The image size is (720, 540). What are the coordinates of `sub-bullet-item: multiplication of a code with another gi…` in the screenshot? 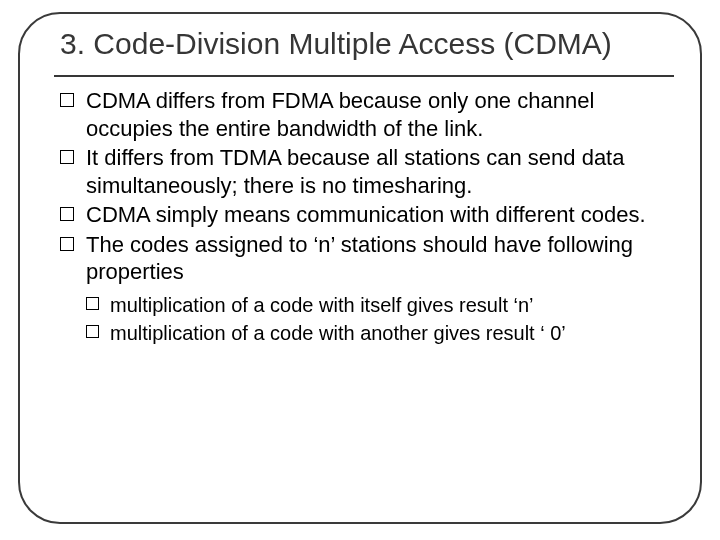 It's located at (378, 333).